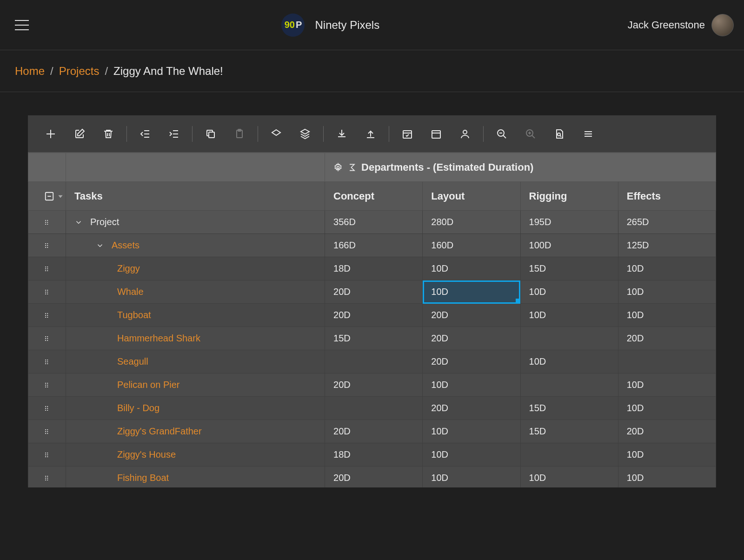 This screenshot has width=744, height=560. What do you see at coordinates (195, 292) in the screenshot?
I see `task-cell: Whale` at bounding box center [195, 292].